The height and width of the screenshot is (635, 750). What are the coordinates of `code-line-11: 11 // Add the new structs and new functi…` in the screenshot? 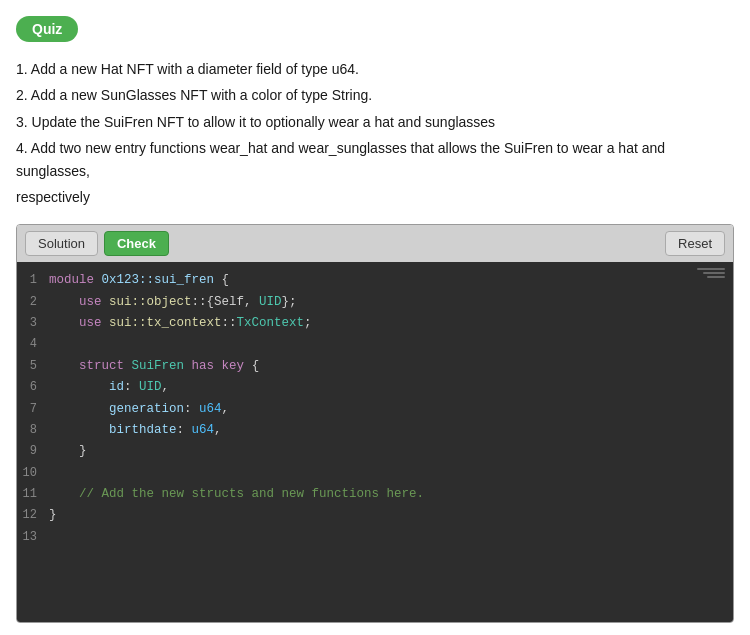 It's located at (375, 494).